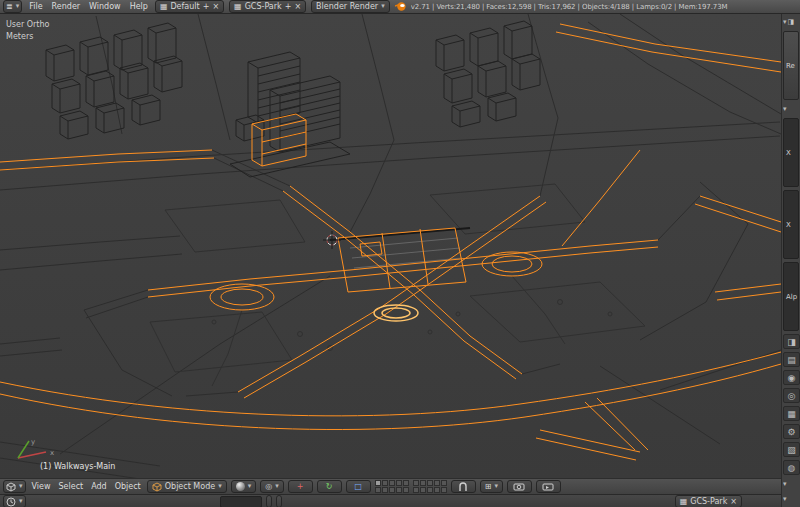  What do you see at coordinates (400, 7) in the screenshot?
I see `info-header: ≣ ▾ File Render Window Help ▦ Default + …` at bounding box center [400, 7].